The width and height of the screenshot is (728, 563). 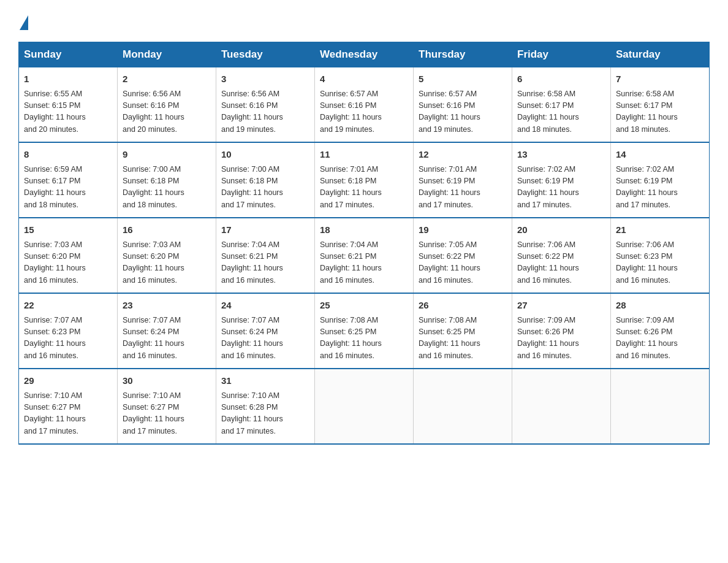 I want to click on calendar-cell: 14Sunrise: 7:02 AMSunset: 6:19 PMDayligh…, so click(x=661, y=180).